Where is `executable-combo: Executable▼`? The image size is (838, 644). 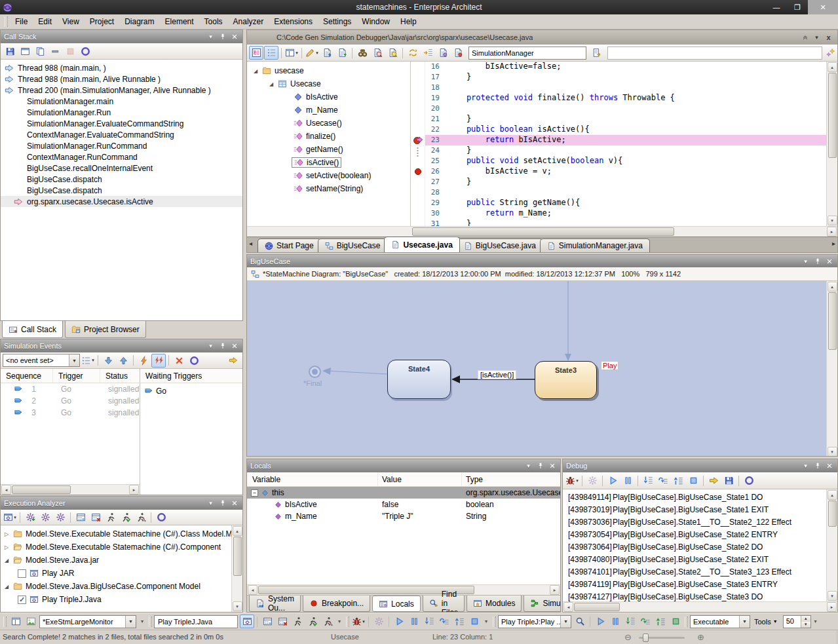 executable-combo: Executable▼ is located at coordinates (720, 622).